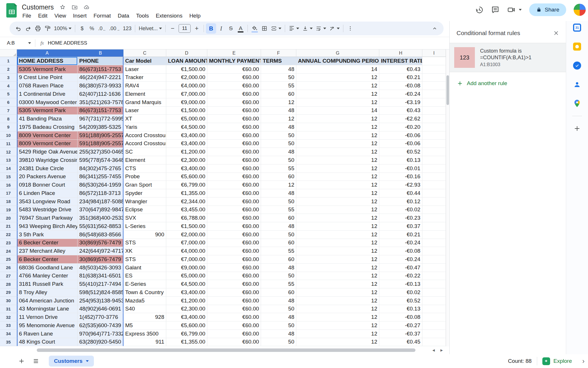 The image size is (588, 368). Describe the element at coordinates (278, 301) in the screenshot. I see `cell-F30: 48` at that location.